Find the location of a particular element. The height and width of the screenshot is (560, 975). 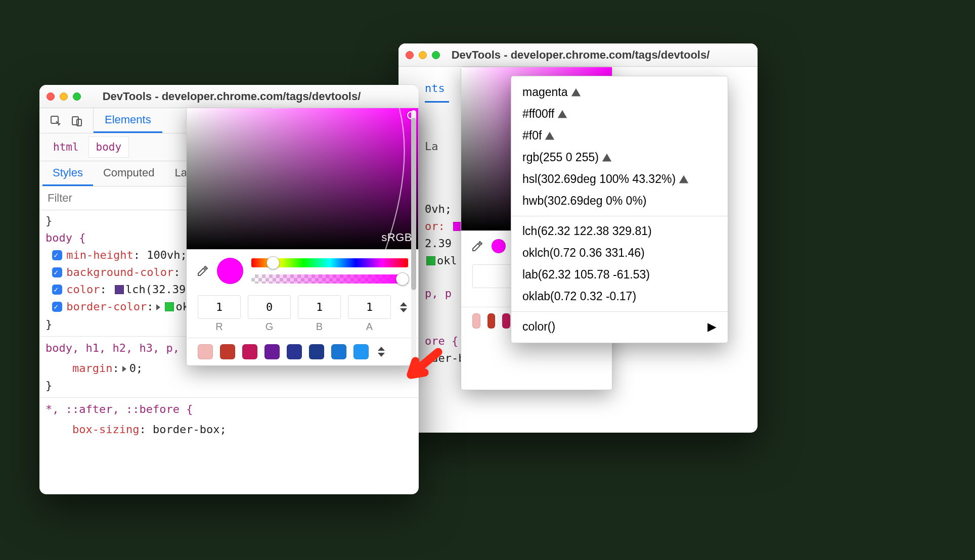

chevron-right-icon: ▶ is located at coordinates (712, 326).